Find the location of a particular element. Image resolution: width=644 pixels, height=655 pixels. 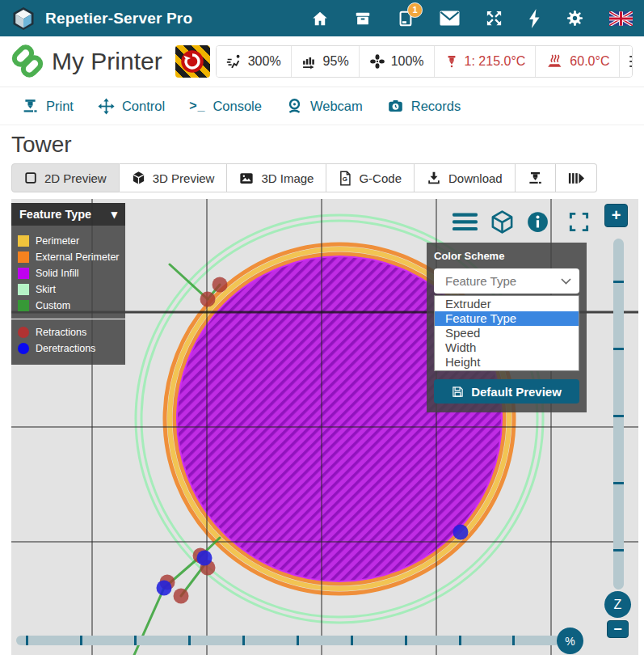

percent-badge: % is located at coordinates (570, 640).